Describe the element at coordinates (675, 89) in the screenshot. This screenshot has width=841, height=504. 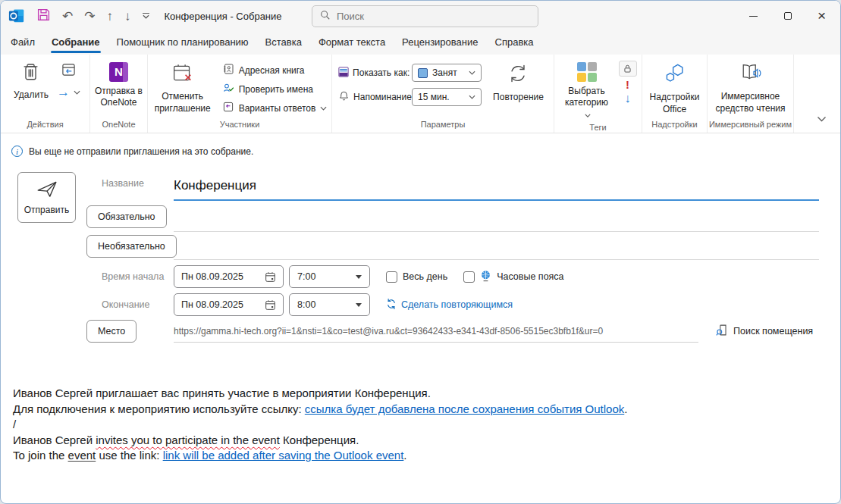
I see `office-addins-button: Надстройки Office` at that location.